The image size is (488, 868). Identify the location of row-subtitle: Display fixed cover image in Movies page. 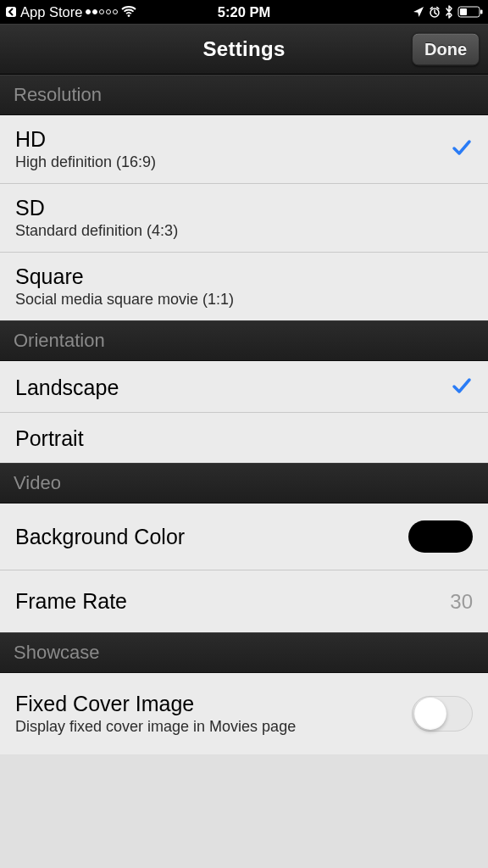
(156, 727).